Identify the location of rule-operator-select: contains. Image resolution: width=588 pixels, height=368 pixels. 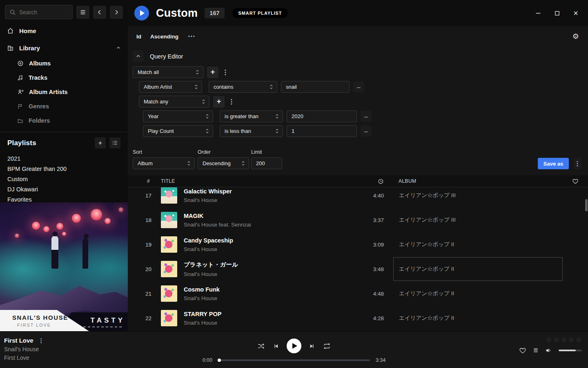
(243, 87).